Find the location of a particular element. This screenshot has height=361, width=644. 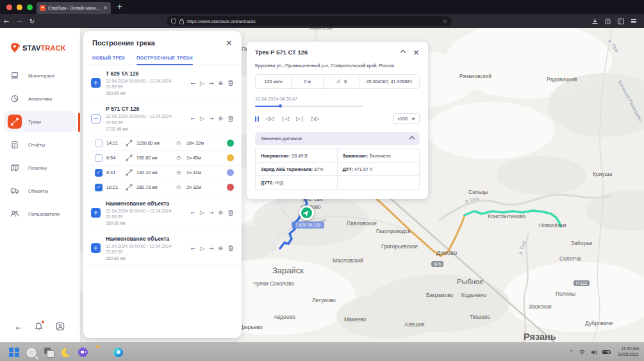

sensors-table: Напряжение: 28.49 В Зажигание: Включено … is located at coordinates (337, 169).